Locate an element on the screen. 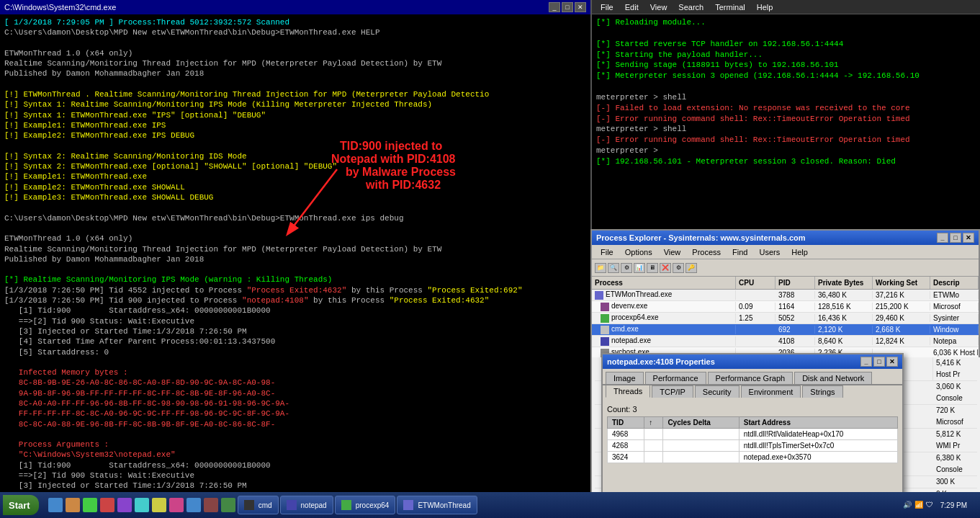  toolbar-icon: 🖥 is located at coordinates (652, 268).